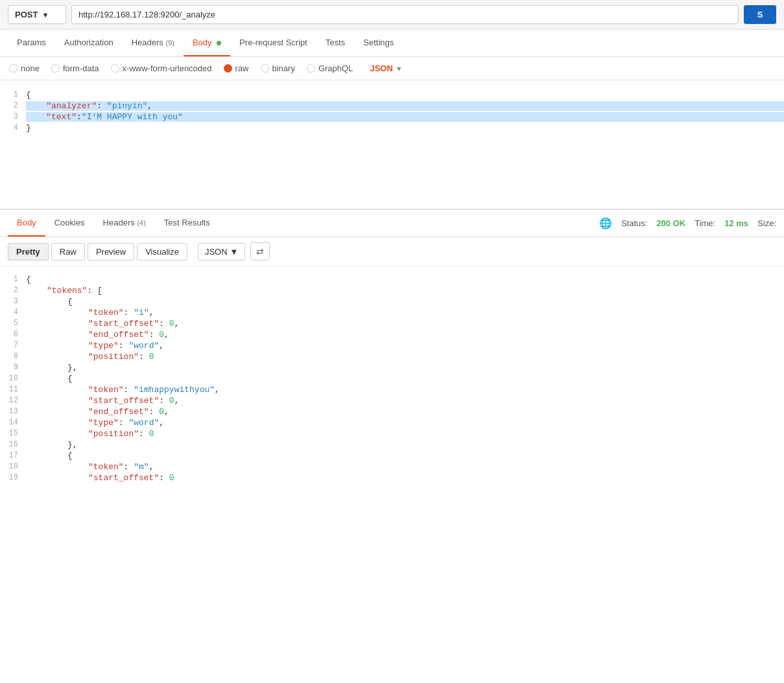 The height and width of the screenshot is (683, 784). I want to click on status-value: 200 OK, so click(671, 223).